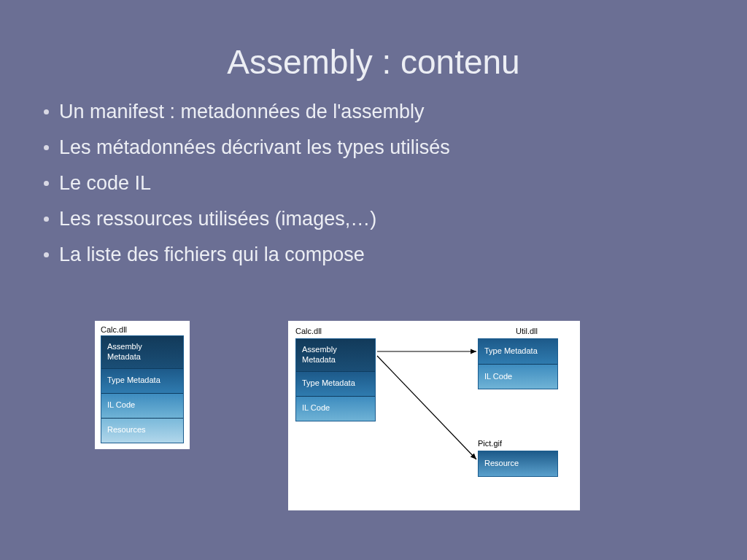 The width and height of the screenshot is (747, 560). Describe the element at coordinates (142, 430) in the screenshot. I see `stack-cell: Resources` at that location.